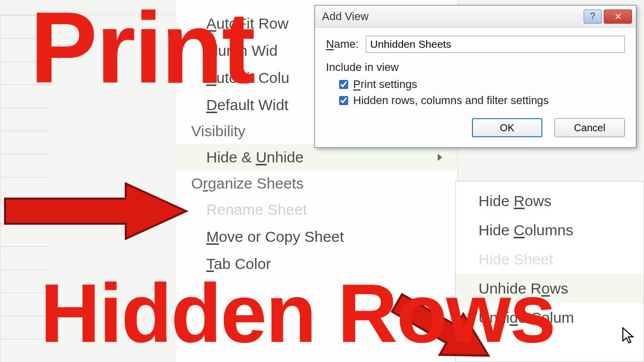 This screenshot has height=362, width=644. Describe the element at coordinates (593, 16) in the screenshot. I see `help-icon: ?` at that location.